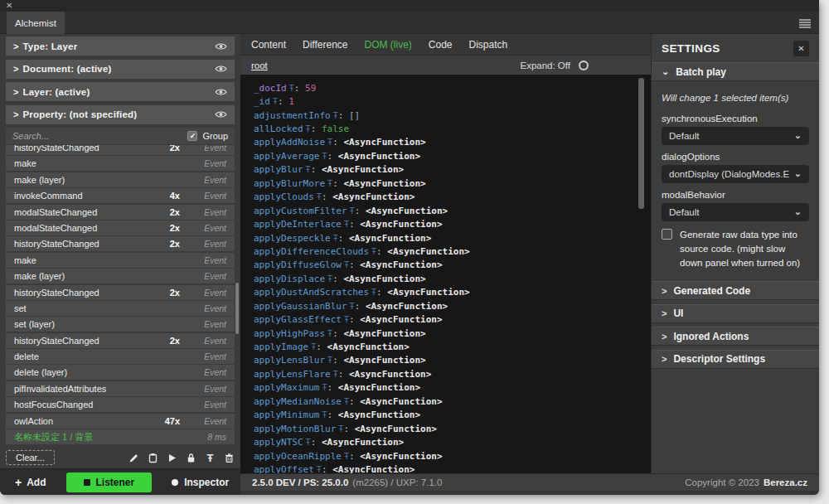  I want to click on lock-icon, so click(191, 458).